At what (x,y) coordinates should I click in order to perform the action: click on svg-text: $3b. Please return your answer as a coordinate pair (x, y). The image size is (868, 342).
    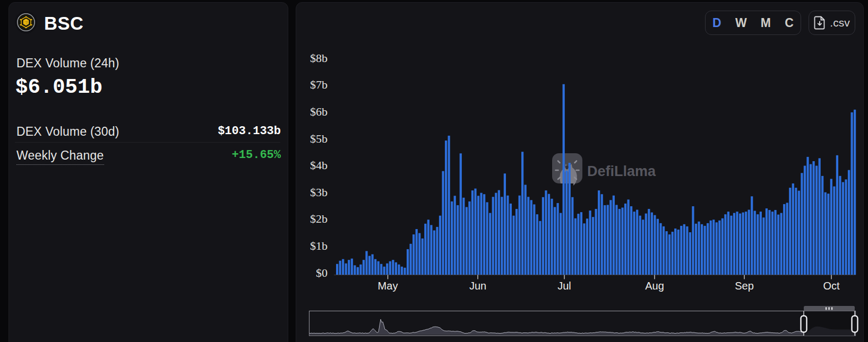
    Looking at the image, I should click on (319, 192).